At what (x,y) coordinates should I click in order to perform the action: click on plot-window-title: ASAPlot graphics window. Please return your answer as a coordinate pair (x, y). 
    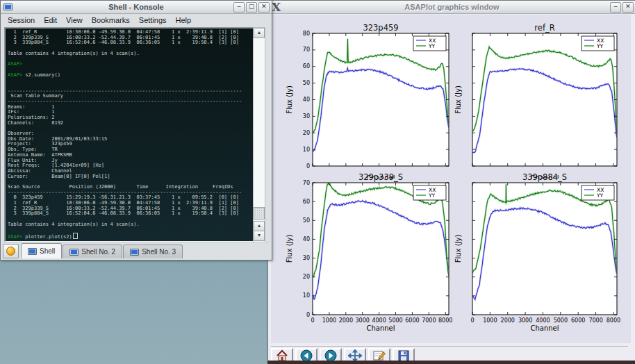
    Looking at the image, I should click on (452, 7).